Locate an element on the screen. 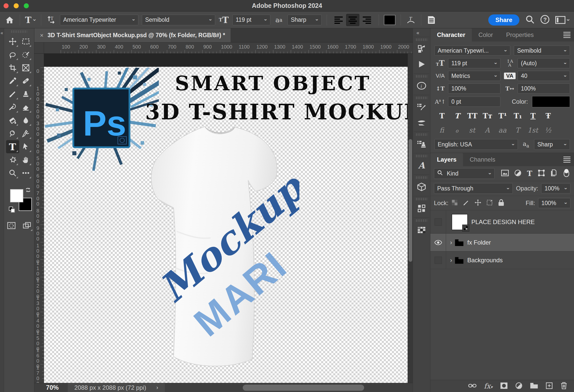 The image size is (574, 392). ruler-horizontal: 1002003004005006007008009001000110012001… is located at coordinates (228, 48).